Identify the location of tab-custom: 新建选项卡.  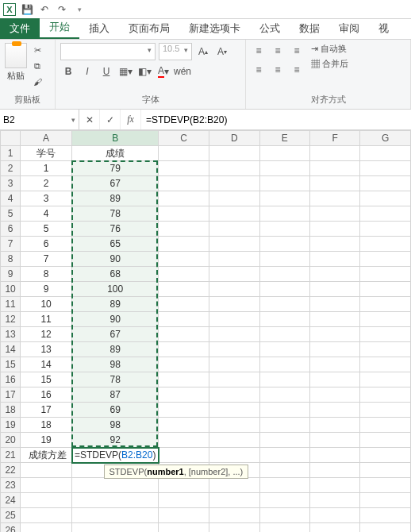
(214, 29).